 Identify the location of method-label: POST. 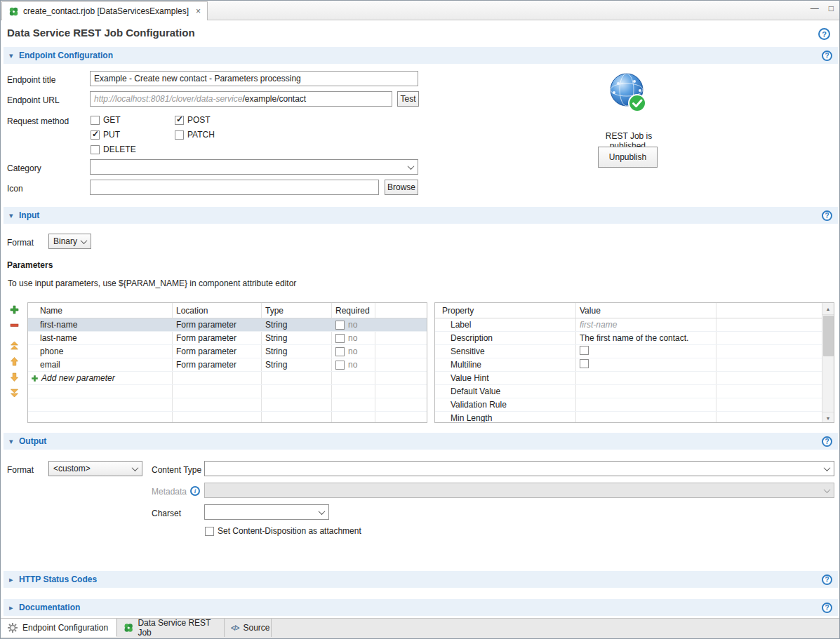
(199, 120).